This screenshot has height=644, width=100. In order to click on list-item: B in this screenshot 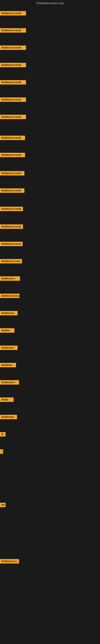, I will do `click(3, 434)`.